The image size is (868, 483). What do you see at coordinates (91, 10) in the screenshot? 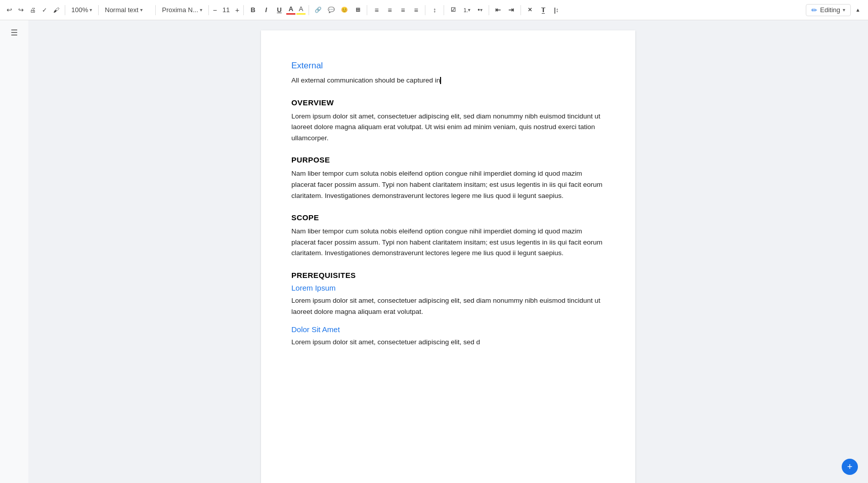
I see `zoom-arrow-icon: ▾` at bounding box center [91, 10].